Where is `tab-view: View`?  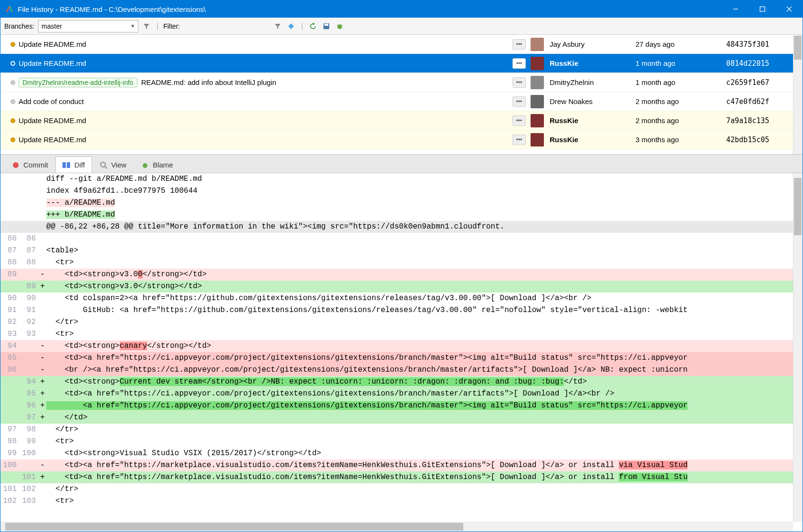 tab-view: View is located at coordinates (113, 165).